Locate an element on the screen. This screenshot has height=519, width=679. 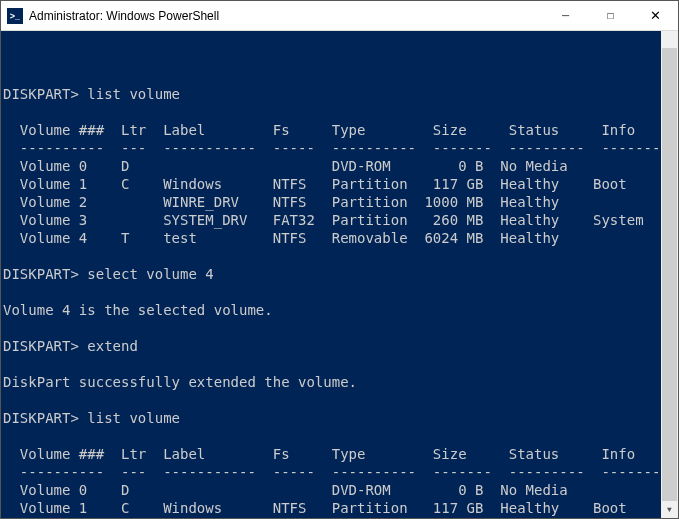
powershell-icon: >_ is located at coordinates (15, 16).